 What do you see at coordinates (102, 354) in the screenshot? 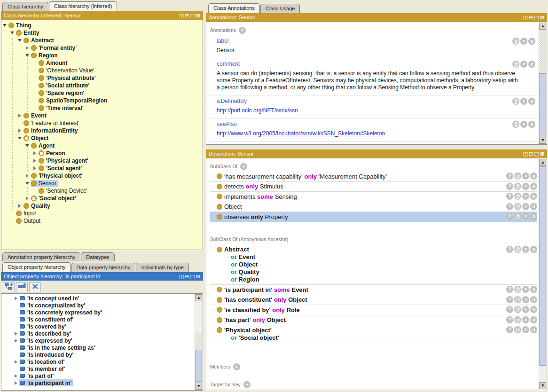
I see `list-item: 'is introduced by'` at bounding box center [102, 354].